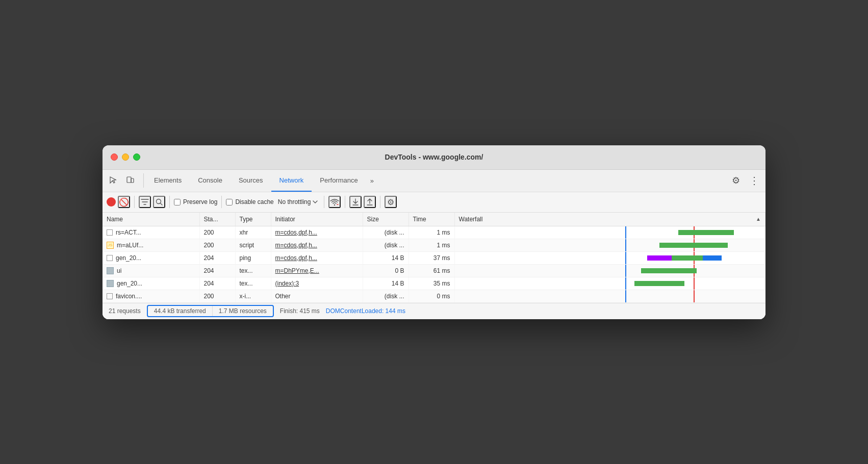  I want to click on cell-type: xhr, so click(253, 233).